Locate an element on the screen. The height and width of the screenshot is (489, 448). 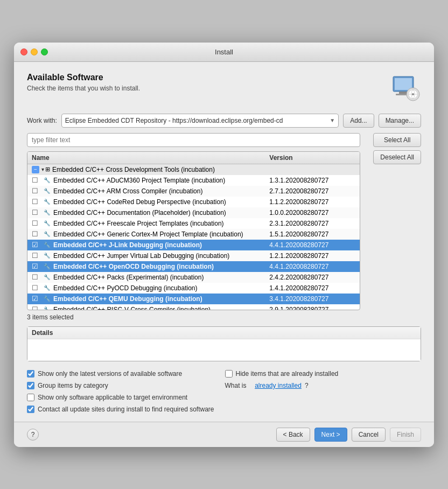
row-version: 1.4.1.202008280727 is located at coordinates (312, 288).